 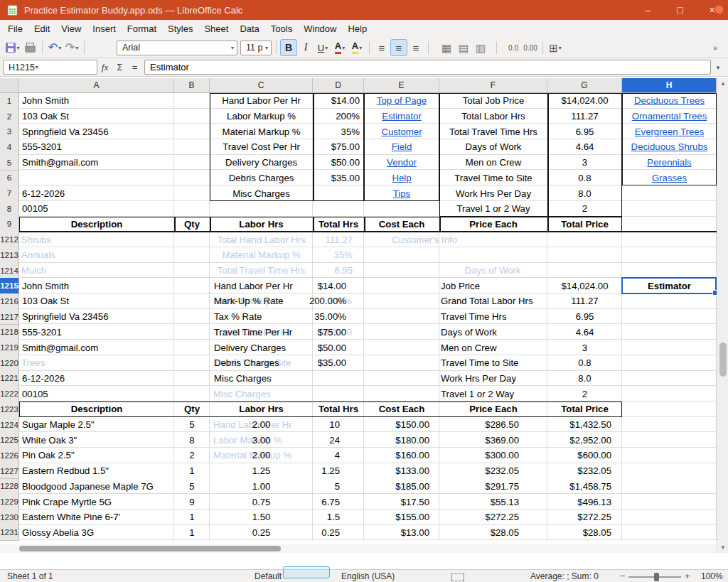 What do you see at coordinates (493, 225) in the screenshot?
I see `cell-F9: Price Each` at bounding box center [493, 225].